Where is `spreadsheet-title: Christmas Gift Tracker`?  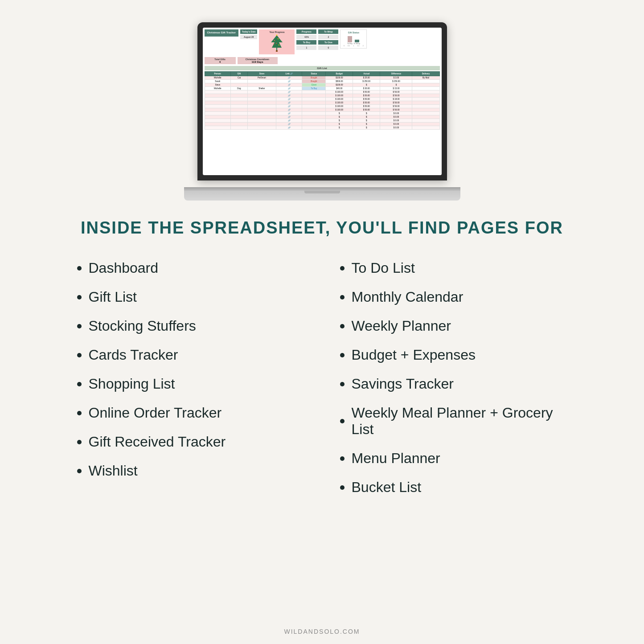 spreadsheet-title: Christmas Gift Tracker is located at coordinates (222, 33).